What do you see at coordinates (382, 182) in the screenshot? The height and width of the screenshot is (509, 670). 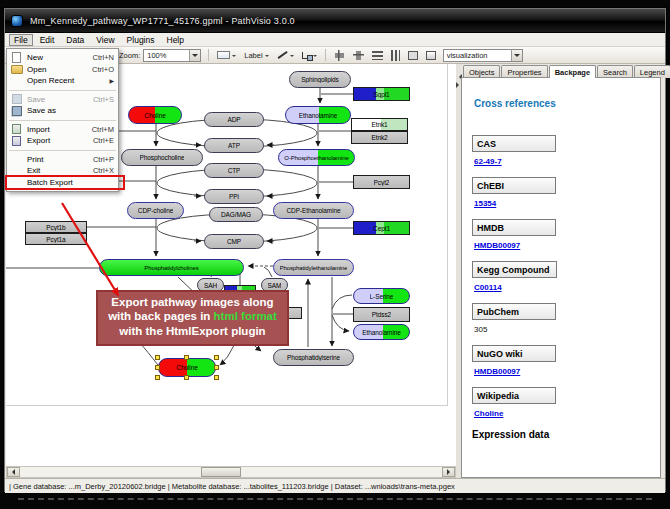 I see `node-pcyt2: Pcyt2` at bounding box center [382, 182].